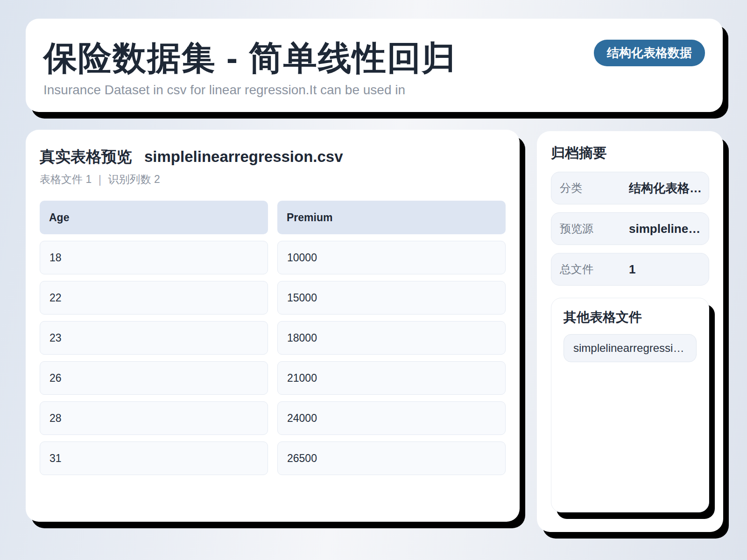 The height and width of the screenshot is (560, 747). Describe the element at coordinates (154, 298) in the screenshot. I see `table-cell: 22` at that location.